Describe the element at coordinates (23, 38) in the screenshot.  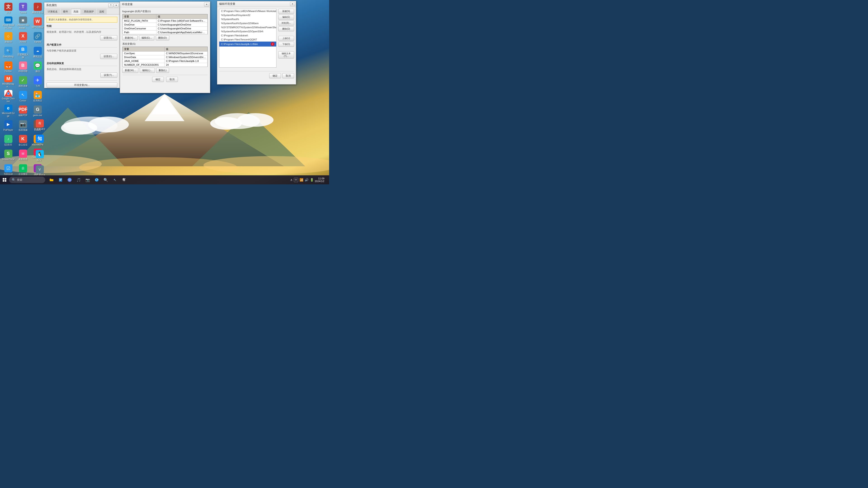
I see `icon-xmind: X Xmind` at that location.